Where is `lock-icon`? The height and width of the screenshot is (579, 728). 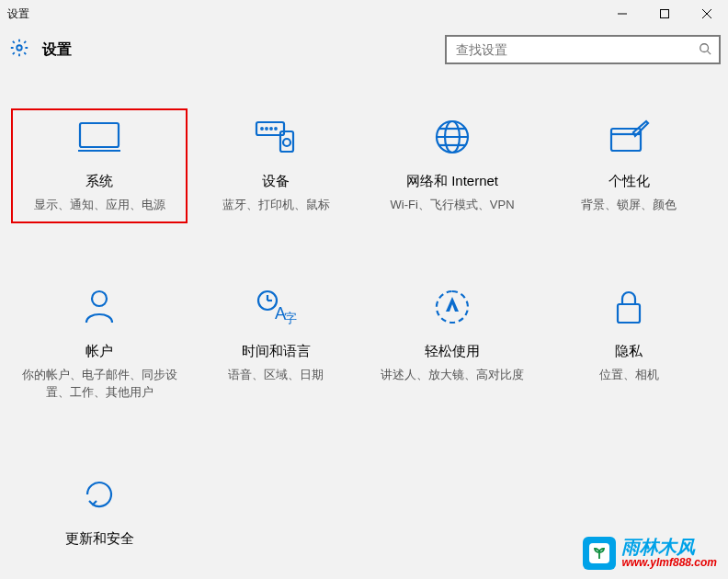
lock-icon is located at coordinates (629, 307).